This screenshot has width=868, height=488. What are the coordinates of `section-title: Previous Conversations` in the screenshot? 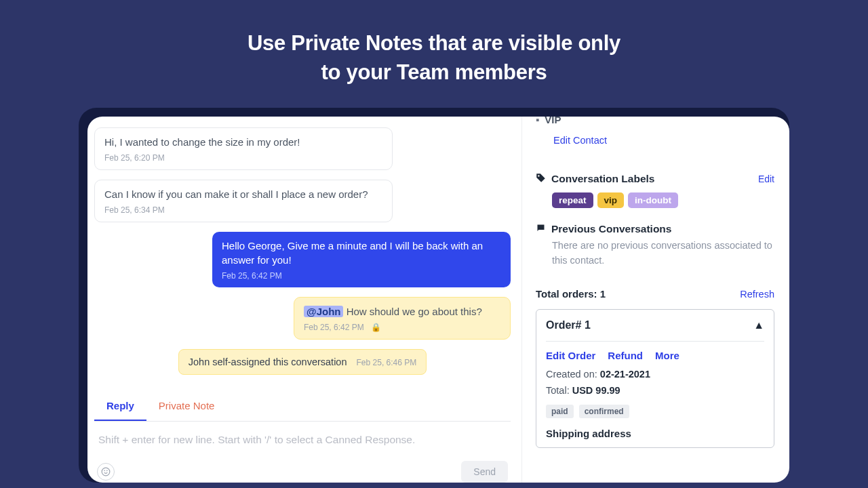 It's located at (612, 229).